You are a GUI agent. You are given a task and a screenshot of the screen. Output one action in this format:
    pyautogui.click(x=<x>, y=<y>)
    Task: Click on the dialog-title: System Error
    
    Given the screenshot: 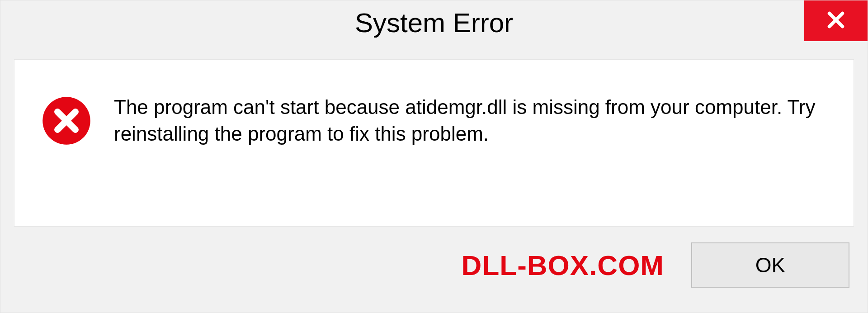 What is the action you would take?
    pyautogui.click(x=434, y=23)
    